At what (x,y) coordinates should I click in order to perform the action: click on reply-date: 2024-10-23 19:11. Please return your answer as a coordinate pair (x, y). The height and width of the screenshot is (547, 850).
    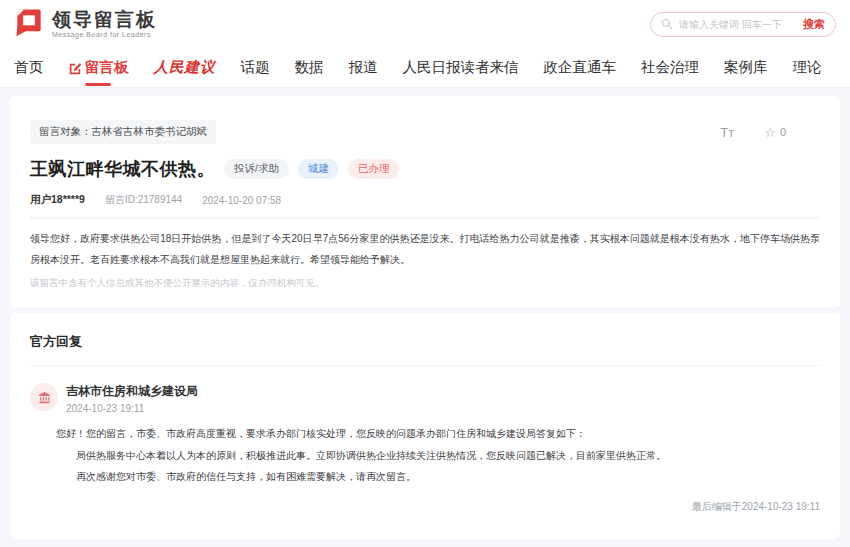
    Looking at the image, I should click on (132, 408).